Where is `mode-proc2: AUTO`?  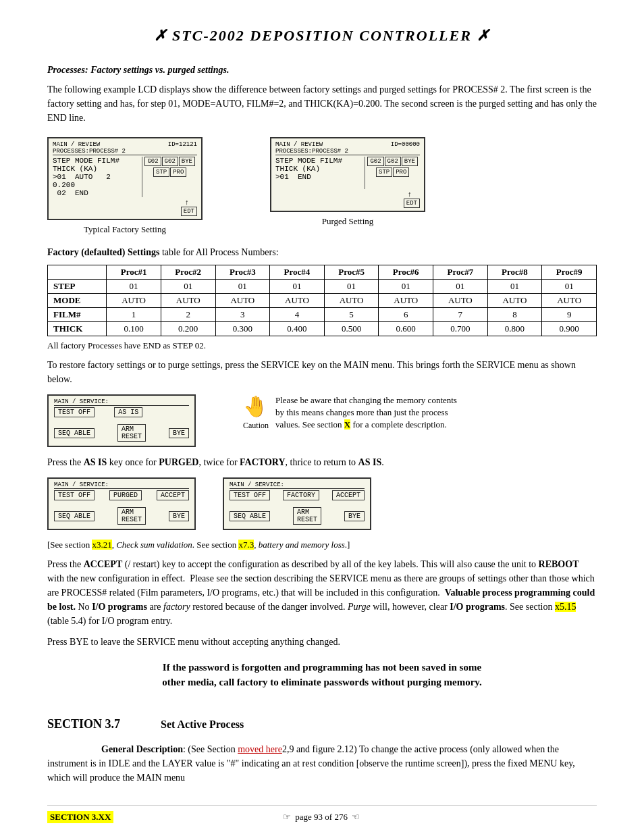 mode-proc2: AUTO is located at coordinates (188, 301).